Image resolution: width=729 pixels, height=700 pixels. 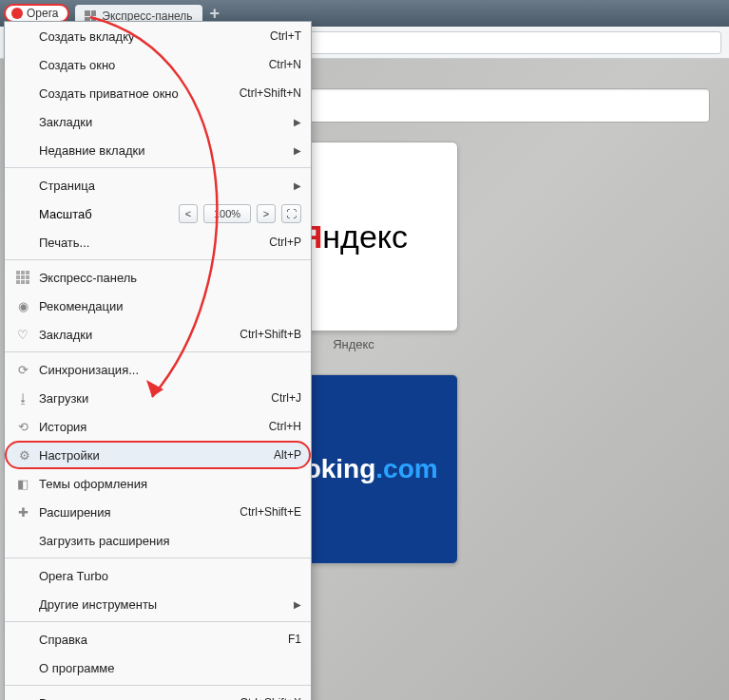 What do you see at coordinates (158, 694) in the screenshot?
I see `menu-exit: Выход из программы Ctrl+Shift+X` at bounding box center [158, 694].